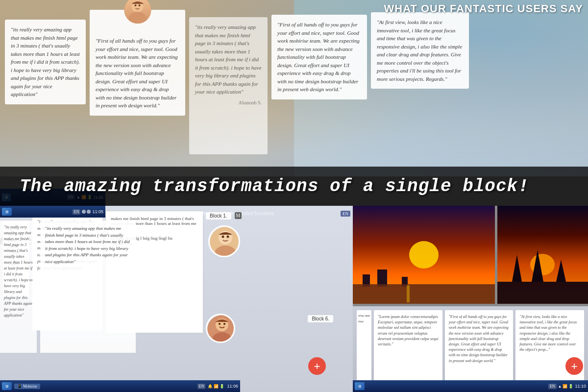 The image size is (588, 392). I want to click on bottom-card-4-text: "At first view, looks like a nice innova…, so click(548, 333).